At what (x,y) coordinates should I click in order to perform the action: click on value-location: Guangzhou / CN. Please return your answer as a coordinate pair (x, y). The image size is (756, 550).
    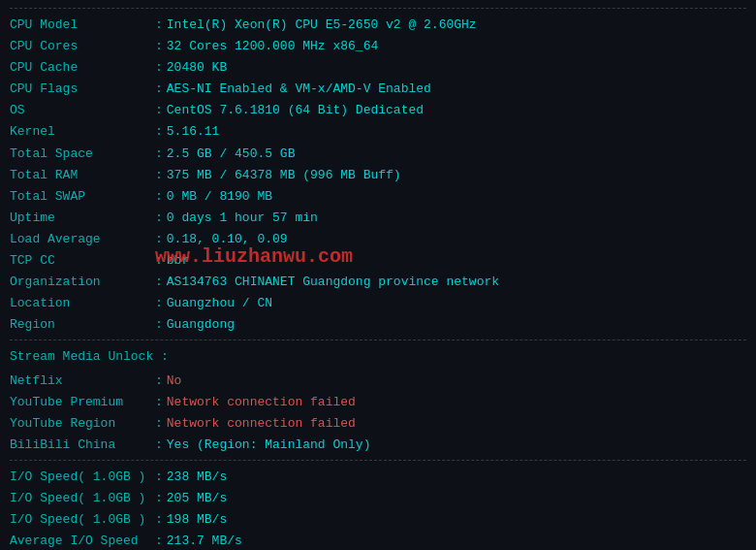
    Looking at the image, I should click on (219, 304).